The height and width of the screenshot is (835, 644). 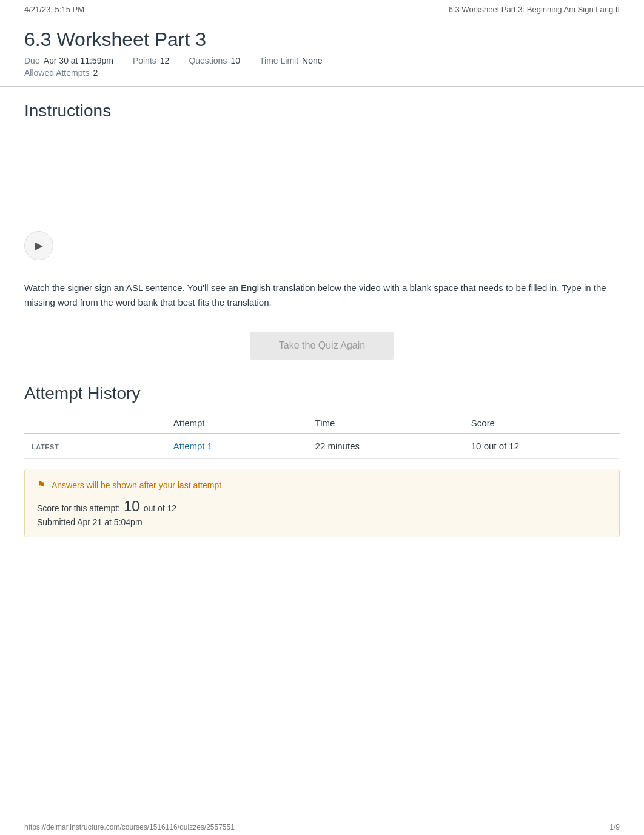 I want to click on attempt-history-section: Attempt History Attempt Time Score LATES…, so click(x=322, y=418).